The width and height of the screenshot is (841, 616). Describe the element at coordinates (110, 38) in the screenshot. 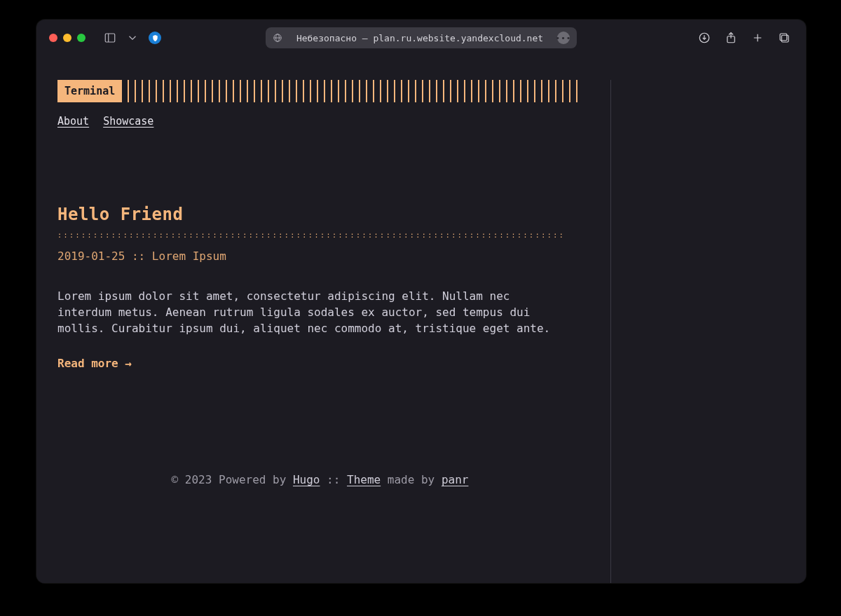

I see `sidebar-toggle-icon` at that location.